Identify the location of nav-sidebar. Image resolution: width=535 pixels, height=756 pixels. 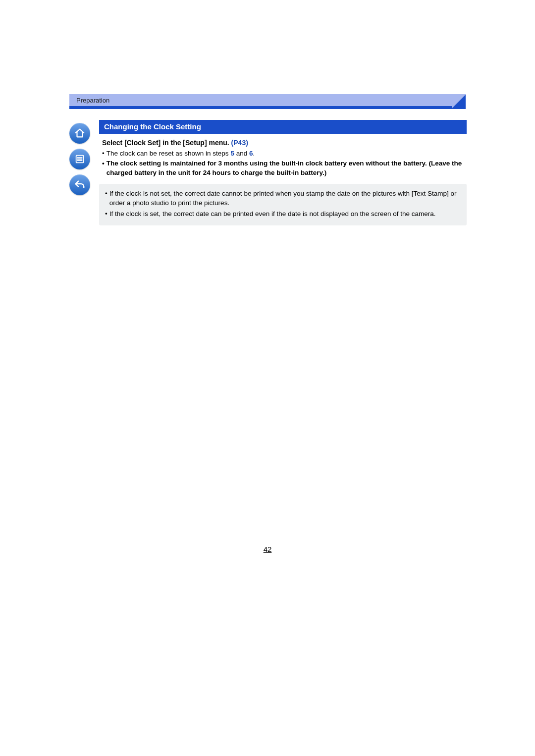
(82, 159).